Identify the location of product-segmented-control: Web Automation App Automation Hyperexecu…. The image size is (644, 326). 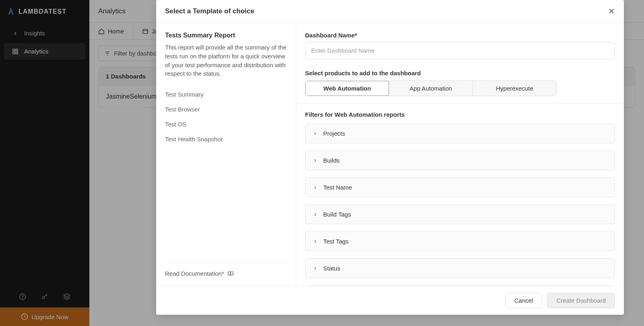
(431, 89).